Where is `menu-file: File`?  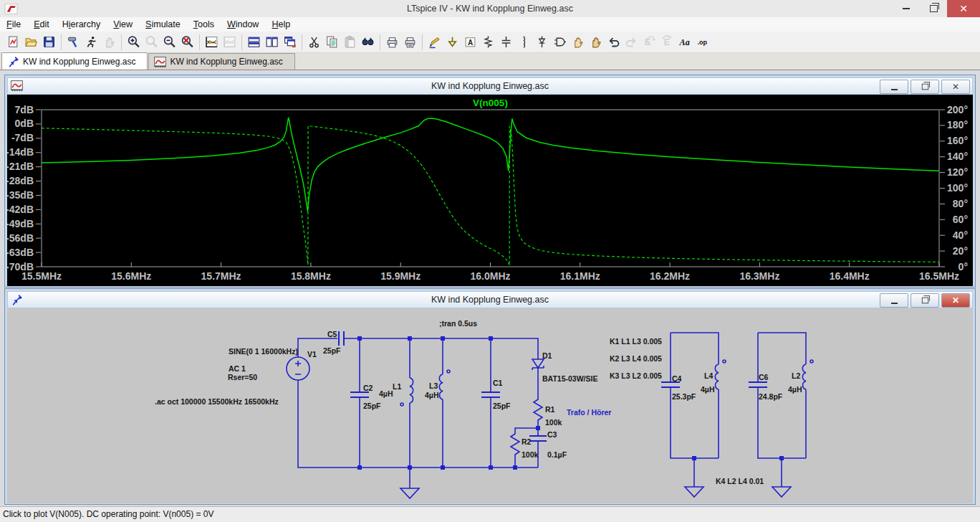
menu-file: File is located at coordinates (14, 24).